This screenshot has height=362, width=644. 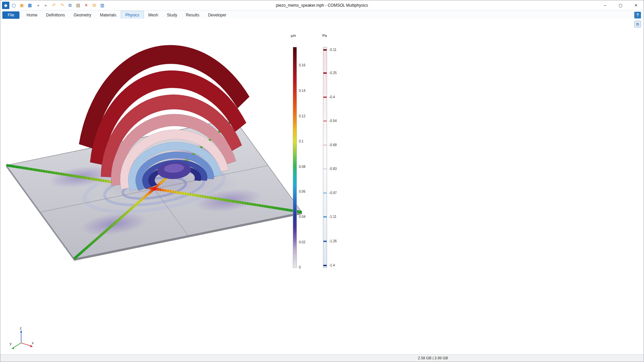 What do you see at coordinates (433, 358) in the screenshot?
I see `memory-indicator: 2.58 GB | 3.99 GB` at bounding box center [433, 358].